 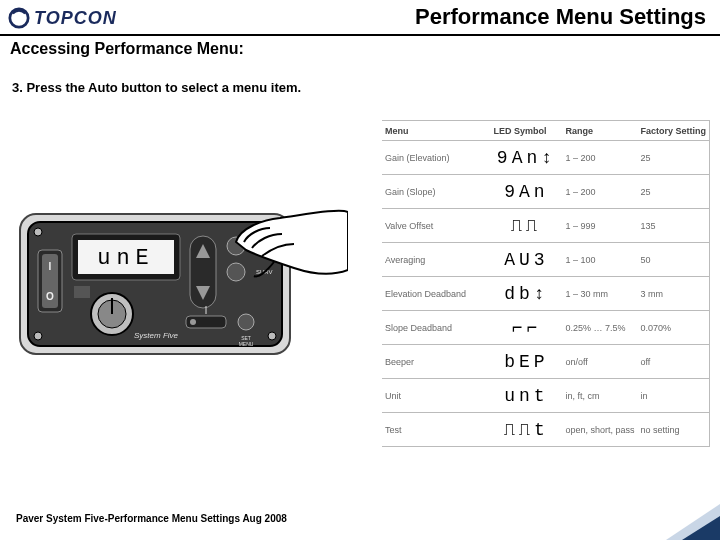 What do you see at coordinates (526, 192) in the screenshot?
I see `led-symbol: 9An` at bounding box center [526, 192].